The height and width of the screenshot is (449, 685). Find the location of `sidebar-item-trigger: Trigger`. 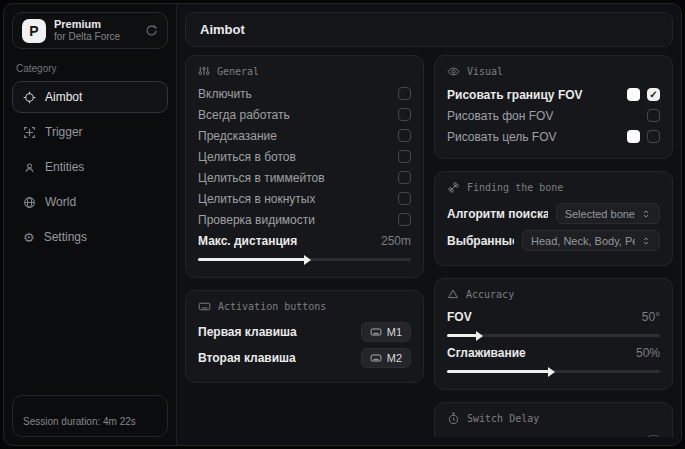

sidebar-item-trigger: Trigger is located at coordinates (90, 132).